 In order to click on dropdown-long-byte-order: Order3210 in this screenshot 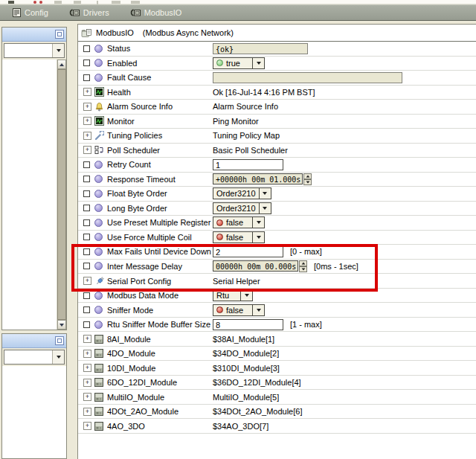, I will do `click(242, 208)`.